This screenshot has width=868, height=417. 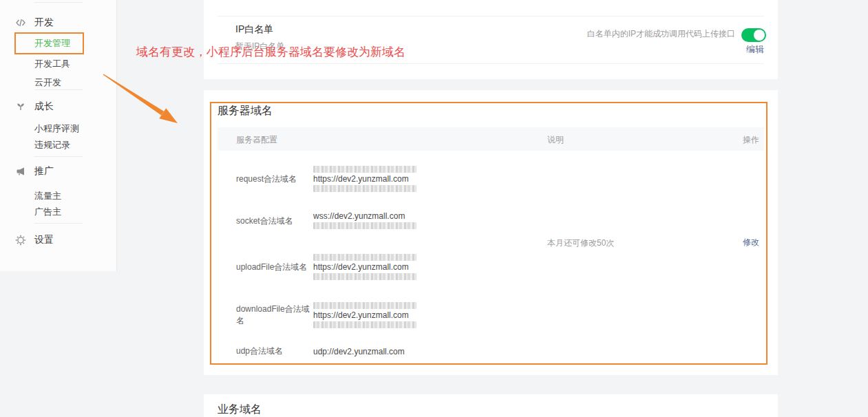 What do you see at coordinates (365, 221) in the screenshot?
I see `domain-values: wss://dev2.yunzmall.com` at bounding box center [365, 221].